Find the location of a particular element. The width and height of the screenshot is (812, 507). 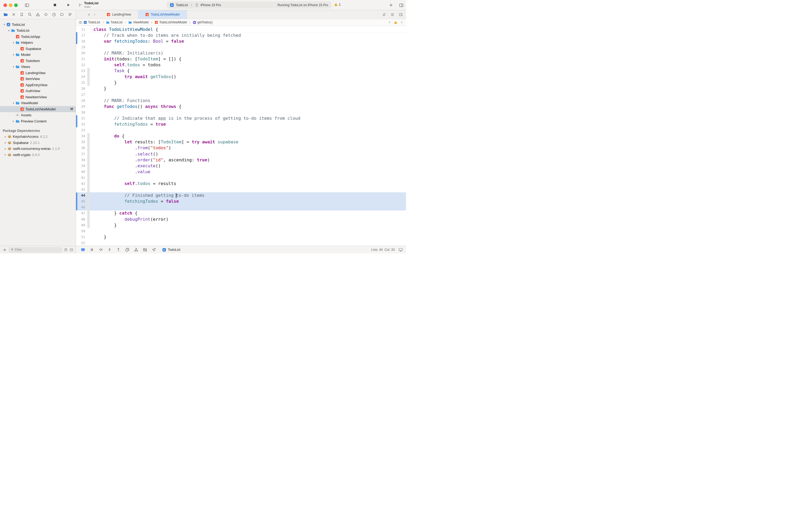

filter-field is located at coordinates (36, 250).